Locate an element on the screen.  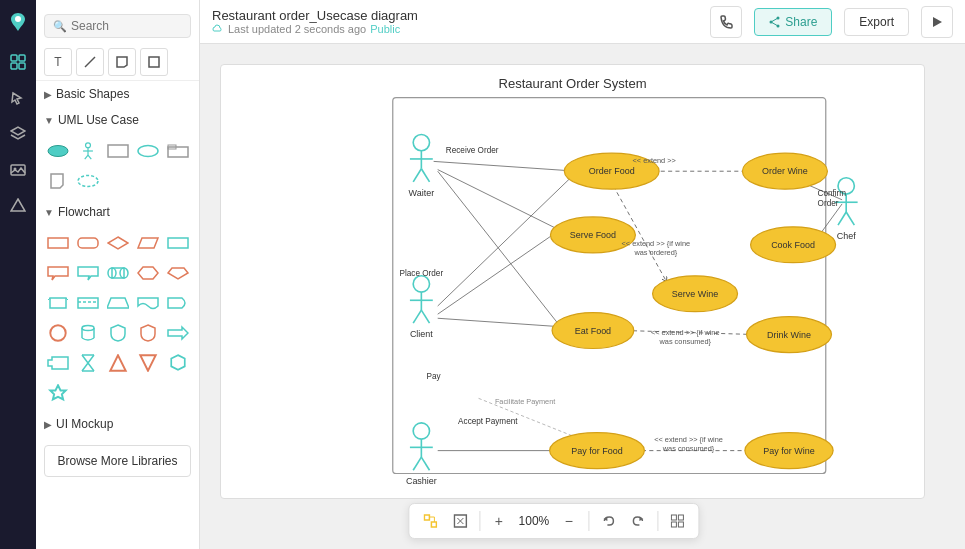
fc-pentagon is located at coordinates (178, 273).